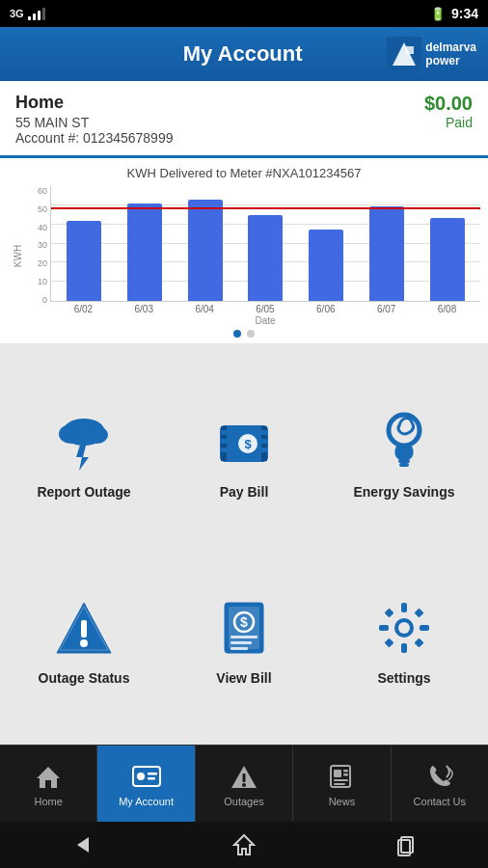 The image size is (488, 868). Describe the element at coordinates (85, 678) in the screenshot. I see `outage-status-label: Outage Status` at that location.